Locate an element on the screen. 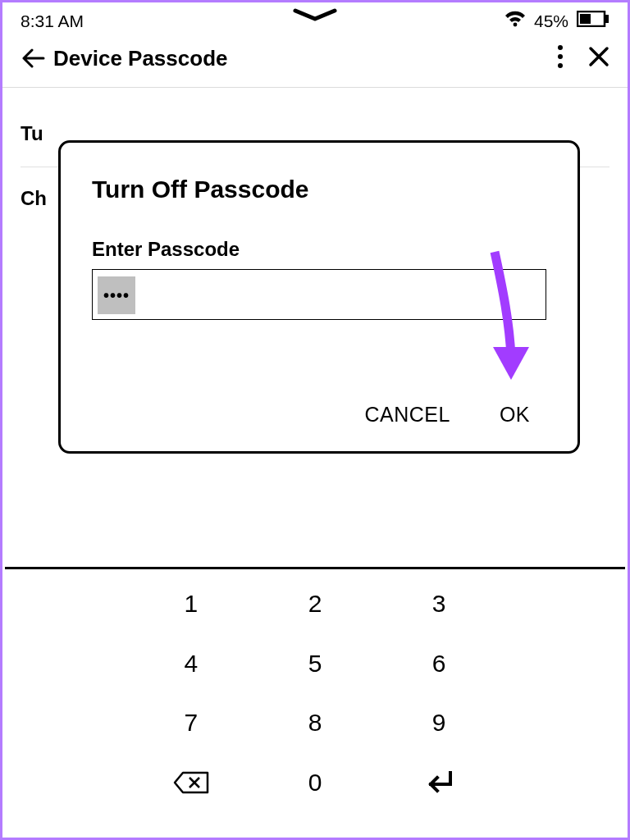 Image resolution: width=630 pixels, height=840 pixels. page-title: Device Passcode is located at coordinates (305, 59).